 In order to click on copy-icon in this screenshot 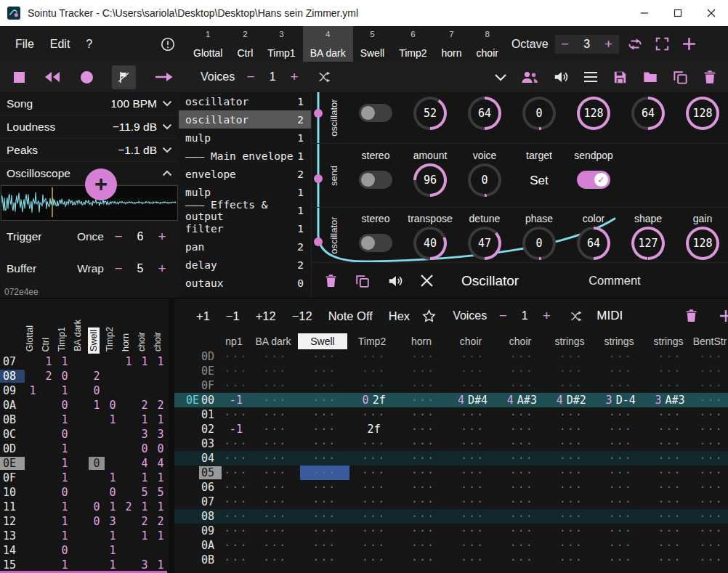, I will do `click(680, 77)`.